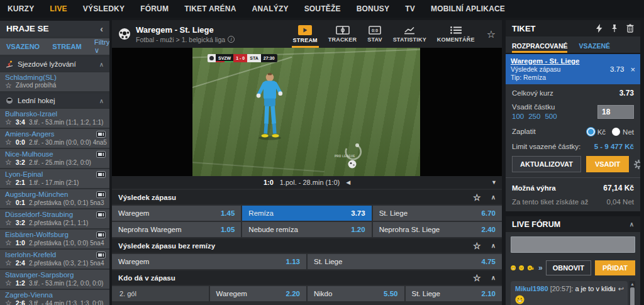 This screenshot has width=644, height=305. What do you see at coordinates (240, 58) in the screenshot?
I see `scorebug-score: 1 - 0` at bounding box center [240, 58].